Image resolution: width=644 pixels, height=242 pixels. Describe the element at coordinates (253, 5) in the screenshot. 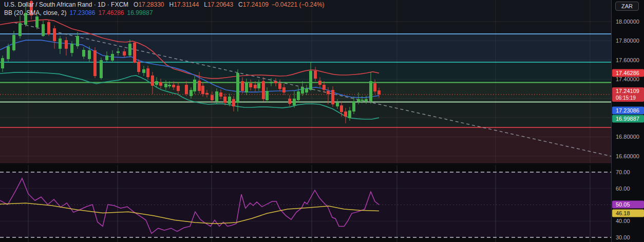

I see `ohlc-close: C17.24109` at that location.